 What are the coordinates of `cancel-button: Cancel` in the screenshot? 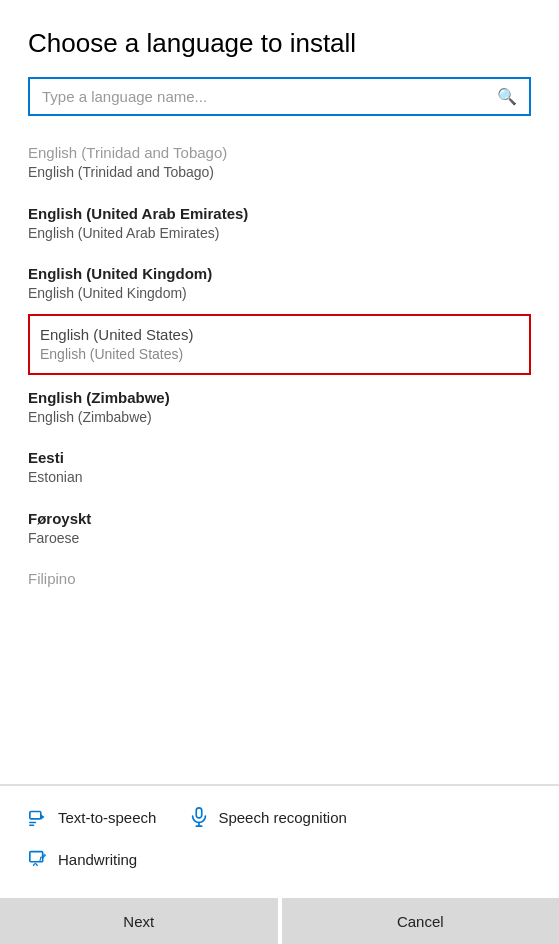 It's located at (421, 921).